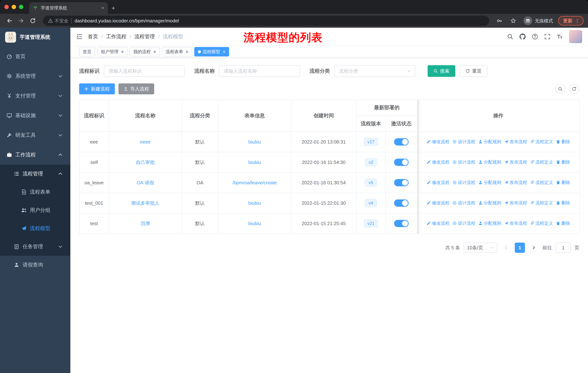 The image size is (588, 373). Describe the element at coordinates (481, 248) in the screenshot. I see `page-size-select: 10条/页` at that location.